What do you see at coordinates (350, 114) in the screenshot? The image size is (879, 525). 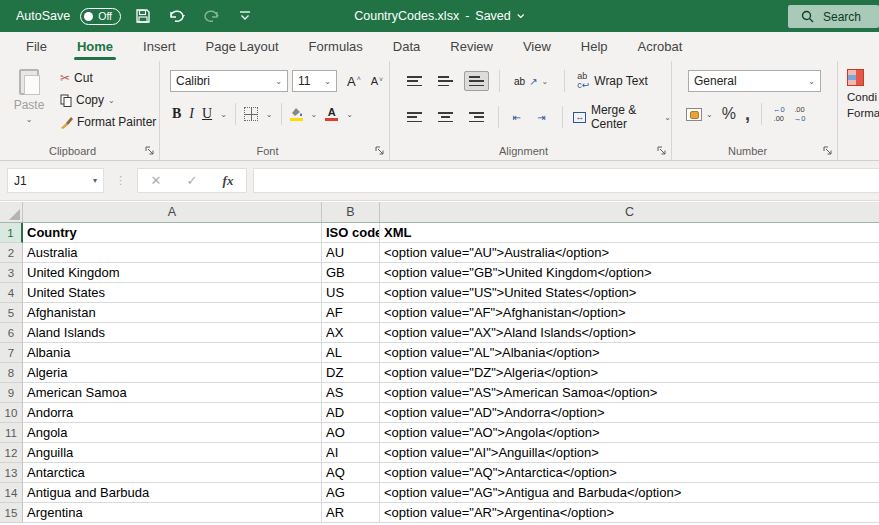 I see `font-color-dropdown-icon: ⌄` at bounding box center [350, 114].